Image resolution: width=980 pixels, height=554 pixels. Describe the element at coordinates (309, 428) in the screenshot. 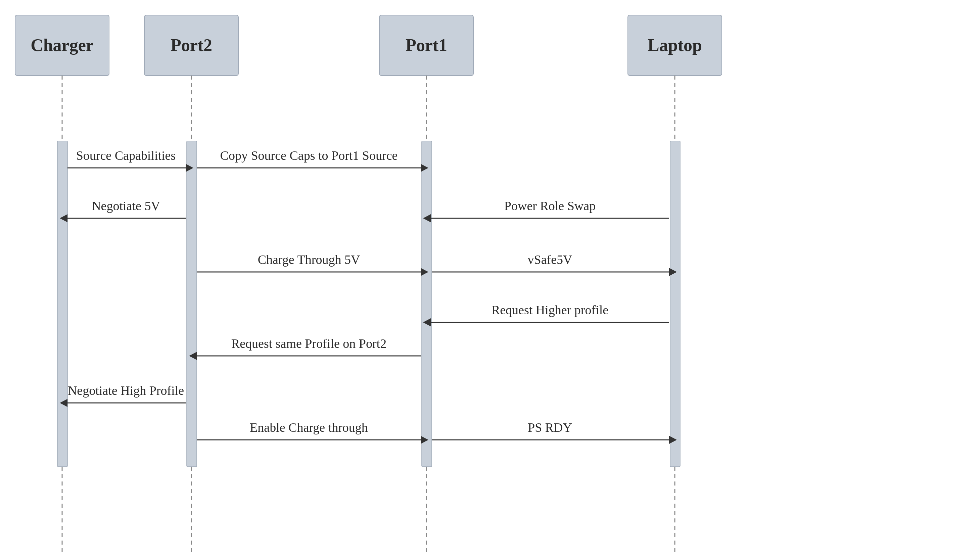

I see `svg-text: Enable Charge through` at that location.